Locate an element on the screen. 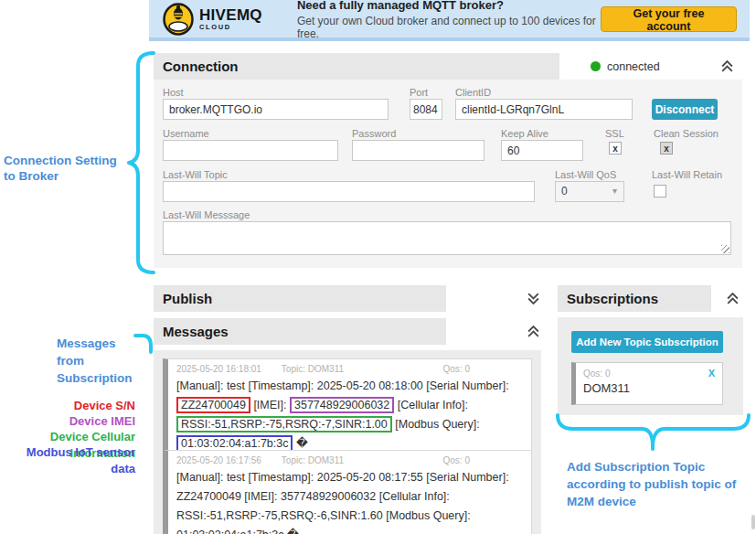 This screenshot has width=756, height=534. subscriptions-header: Subscriptions is located at coordinates (653, 298).